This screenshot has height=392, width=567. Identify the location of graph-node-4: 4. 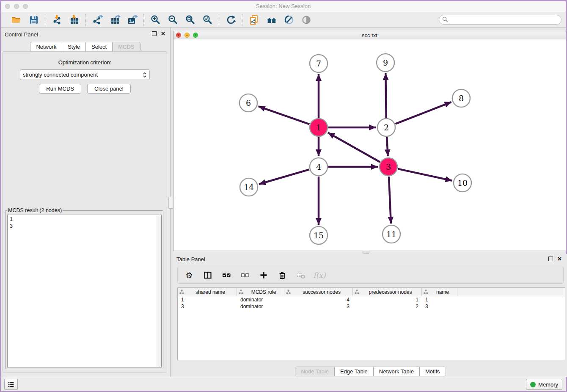
(319, 167).